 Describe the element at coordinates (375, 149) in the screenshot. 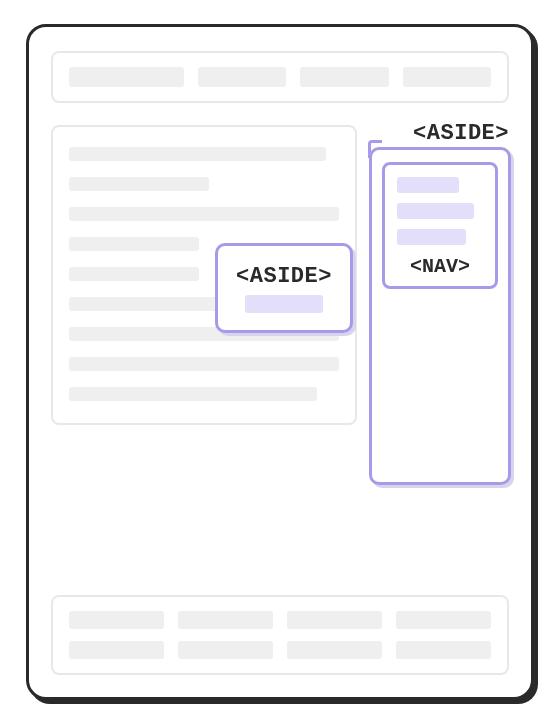

I see `aside-notch-icon` at that location.